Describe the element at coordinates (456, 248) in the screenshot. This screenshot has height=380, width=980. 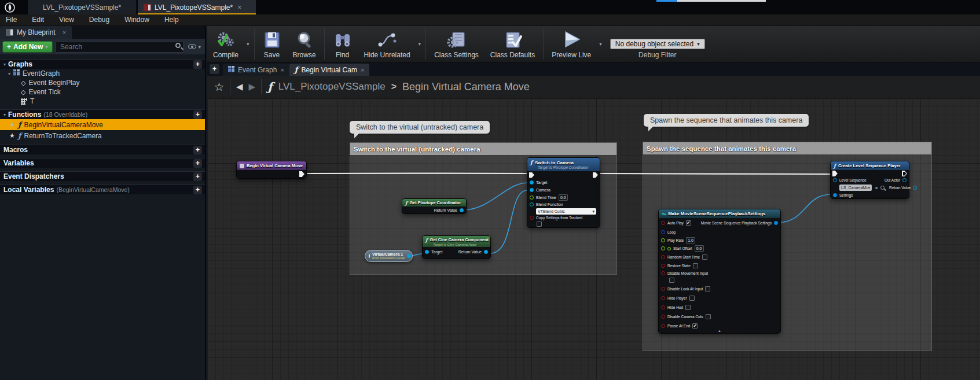
I see `node-get-cine-camera-component: ƒ Get Cine Camera Component Target is Ci…` at that location.